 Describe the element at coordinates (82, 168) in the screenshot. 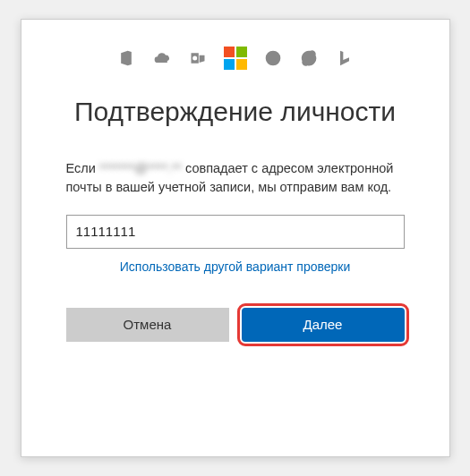

I see `instruction-prefix: Если` at that location.